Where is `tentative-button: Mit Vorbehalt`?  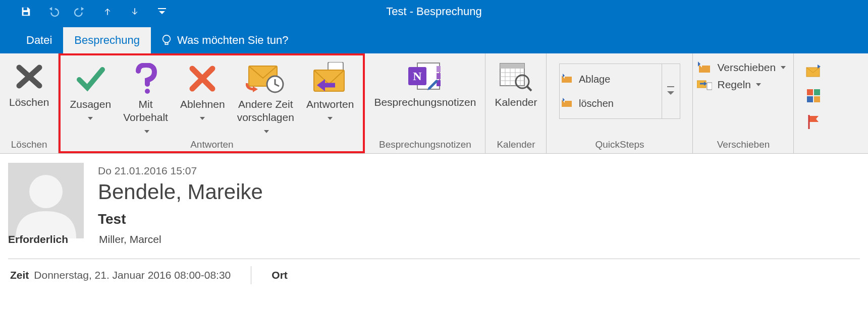 tentative-button: Mit Vorbehalt is located at coordinates (145, 98).